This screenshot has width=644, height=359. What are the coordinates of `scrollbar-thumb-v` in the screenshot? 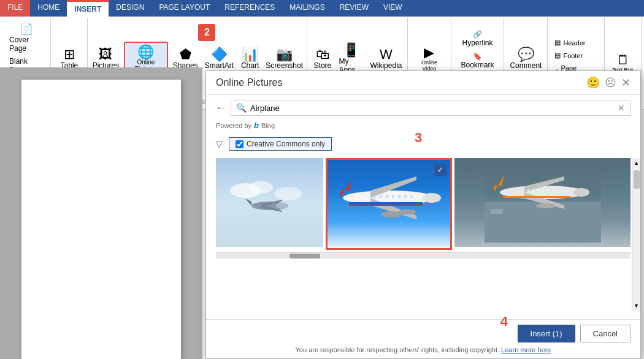 It's located at (637, 180).